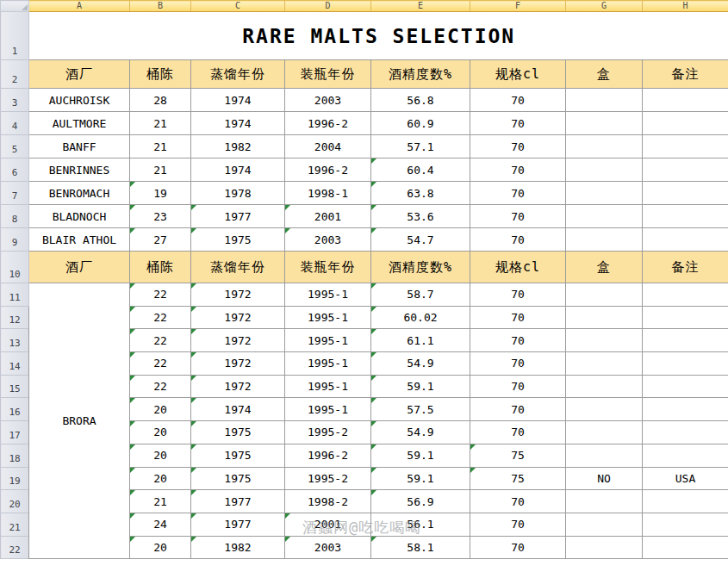  I want to click on cell-D4: 1996-2, so click(328, 124).